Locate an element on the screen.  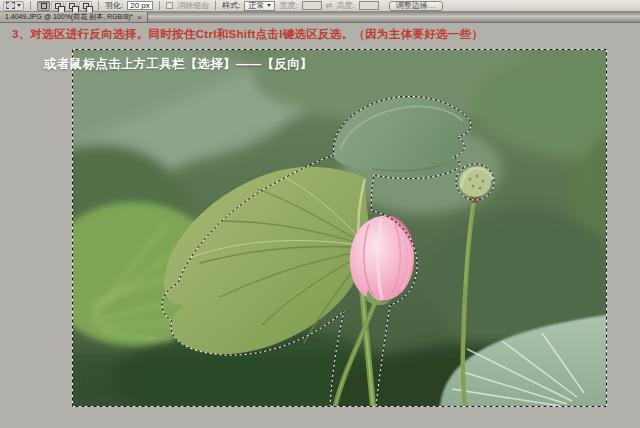
antialias-label: 消除锯齿 is located at coordinates (193, 6).